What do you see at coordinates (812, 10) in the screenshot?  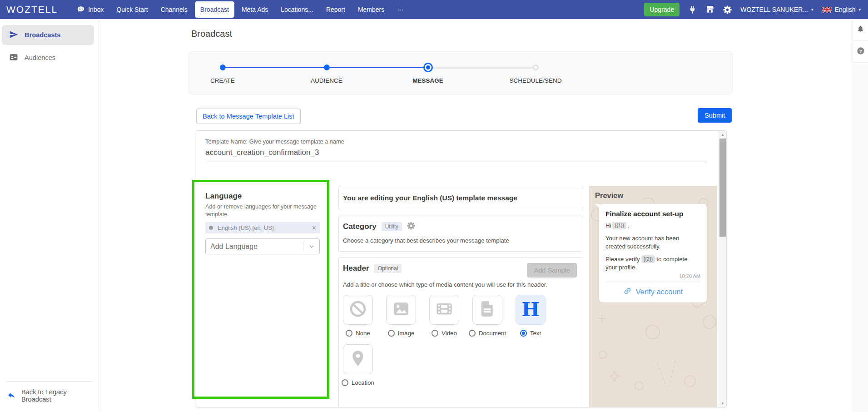 I see `chevron-down-icon: ▾` at bounding box center [812, 10].